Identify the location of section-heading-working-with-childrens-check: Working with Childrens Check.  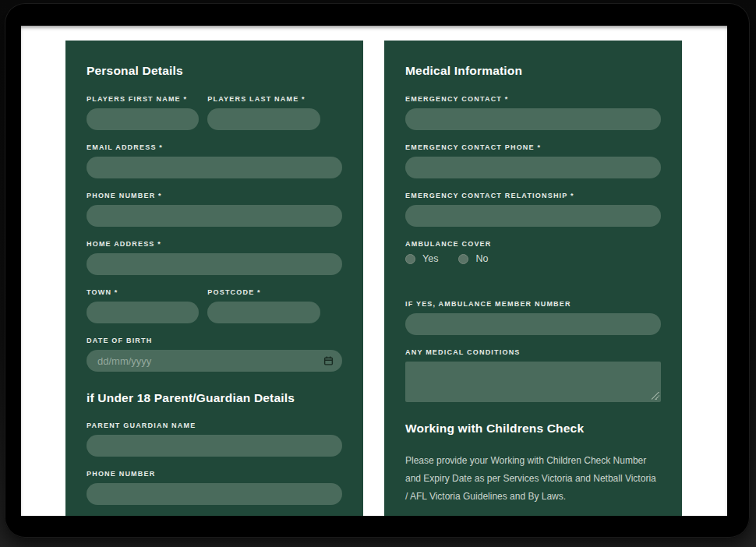
(533, 429).